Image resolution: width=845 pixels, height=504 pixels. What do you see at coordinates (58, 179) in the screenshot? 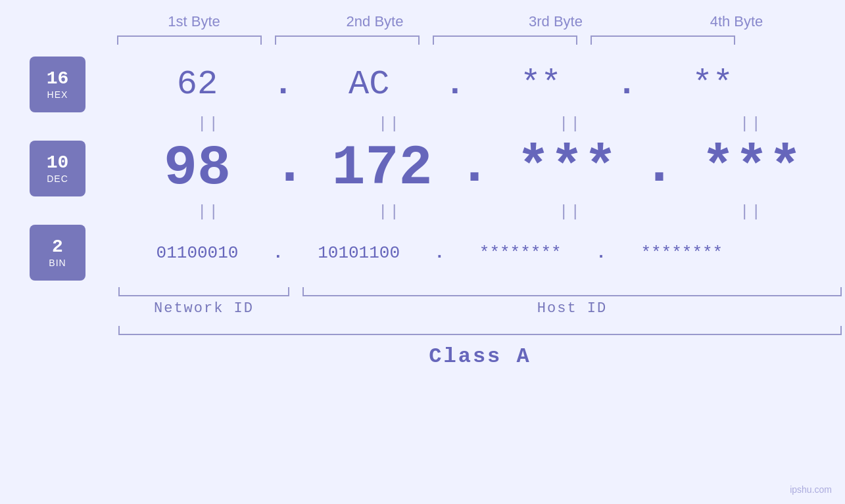
I see `dec-badge-label: DEC` at bounding box center [58, 179].